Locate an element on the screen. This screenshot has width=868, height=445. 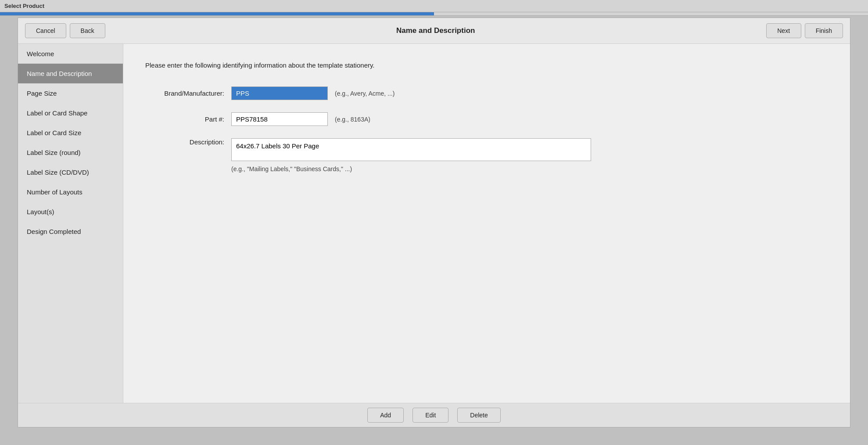
delete-button: Delete is located at coordinates (479, 415).